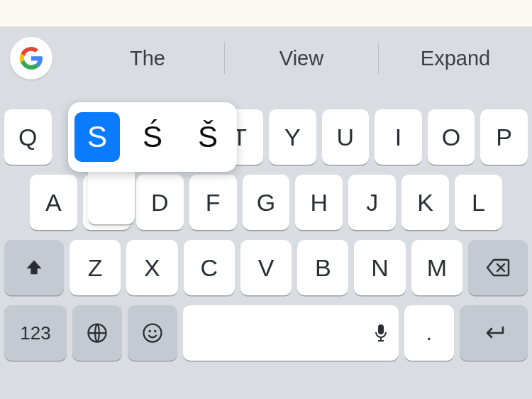 The width and height of the screenshot is (532, 399). Describe the element at coordinates (379, 268) in the screenshot. I see `key-n: N` at that location.